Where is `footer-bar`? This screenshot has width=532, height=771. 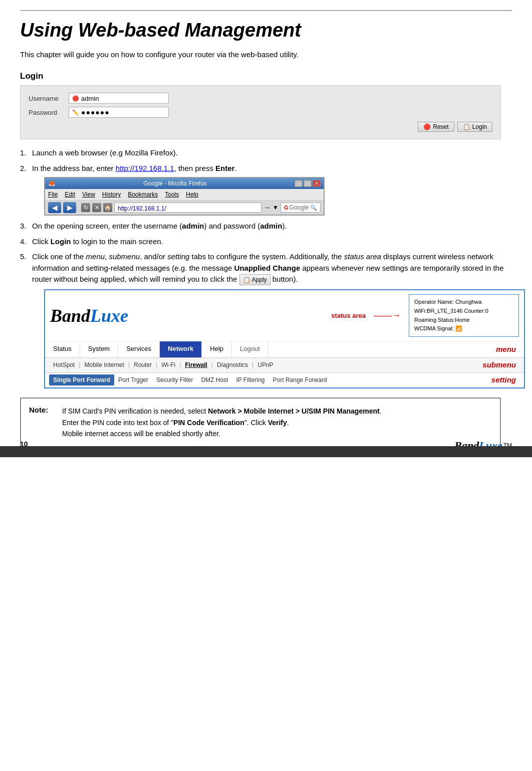 footer-bar is located at coordinates (266, 452).